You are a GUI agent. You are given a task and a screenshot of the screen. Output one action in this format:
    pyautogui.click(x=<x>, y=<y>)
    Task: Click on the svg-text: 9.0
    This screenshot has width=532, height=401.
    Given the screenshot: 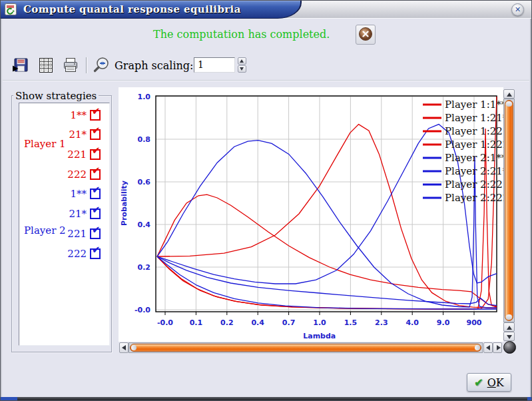 What is the action you would take?
    pyautogui.click(x=443, y=322)
    